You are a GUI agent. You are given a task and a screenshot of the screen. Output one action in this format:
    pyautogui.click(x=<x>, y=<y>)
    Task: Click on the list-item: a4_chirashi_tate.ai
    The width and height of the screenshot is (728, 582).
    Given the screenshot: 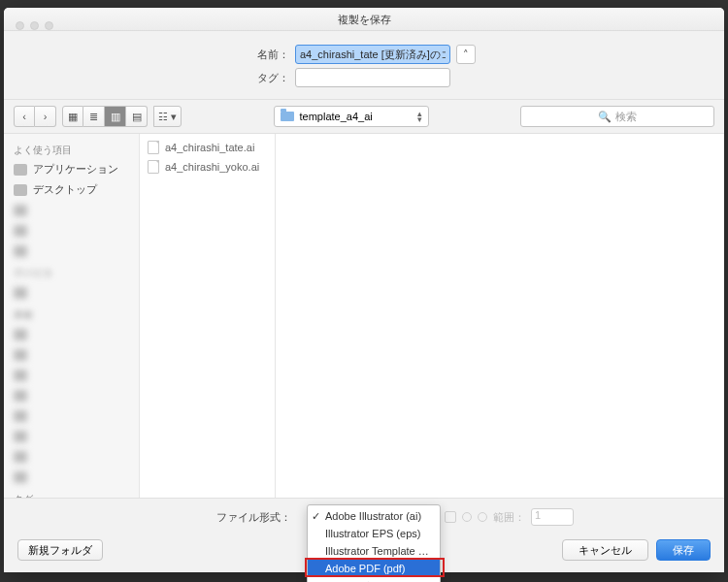 What is the action you would take?
    pyautogui.click(x=208, y=147)
    